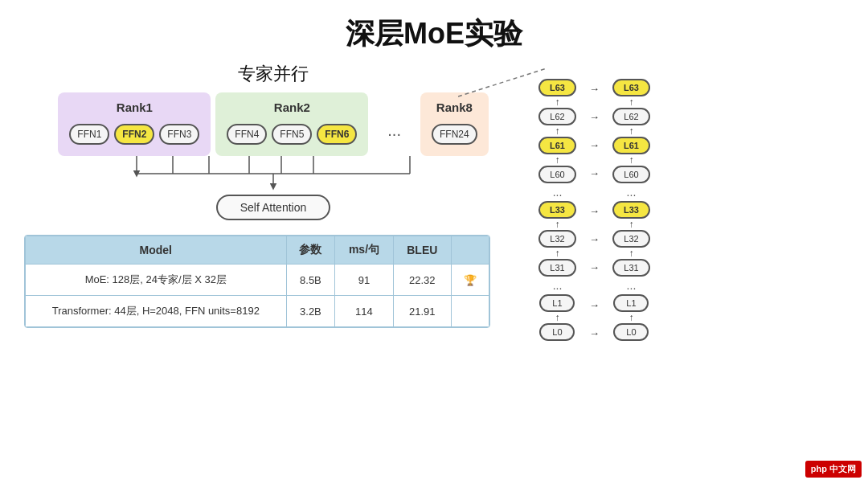  Describe the element at coordinates (557, 117) in the screenshot. I see `layer-L62-left: L62` at that location.